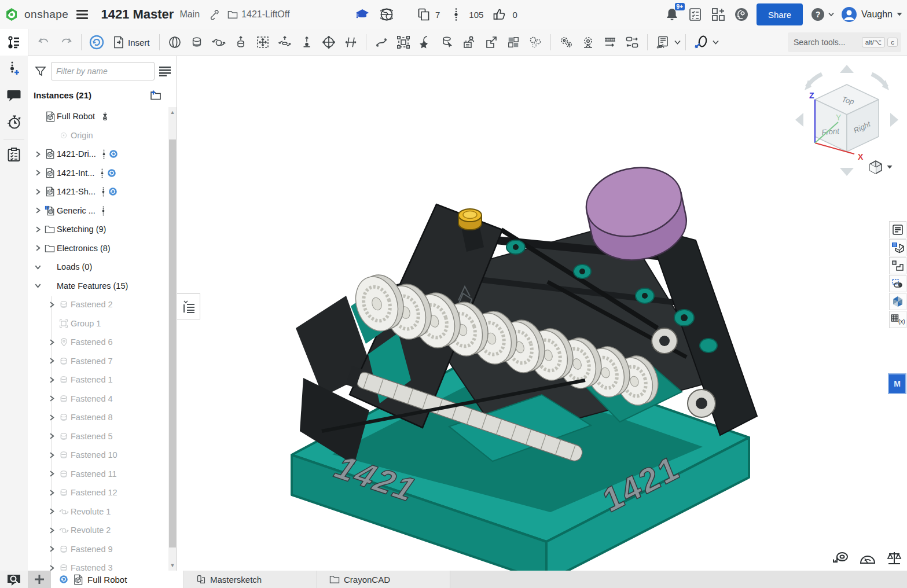  What do you see at coordinates (172, 112) in the screenshot?
I see `scroll-up-icon: ▲` at bounding box center [172, 112].